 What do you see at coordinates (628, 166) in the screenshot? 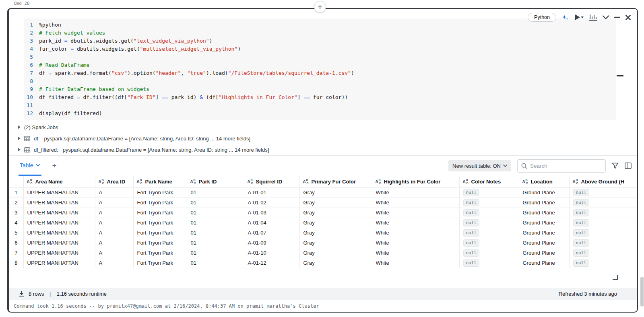
I see `columns-panel-button` at bounding box center [628, 166].